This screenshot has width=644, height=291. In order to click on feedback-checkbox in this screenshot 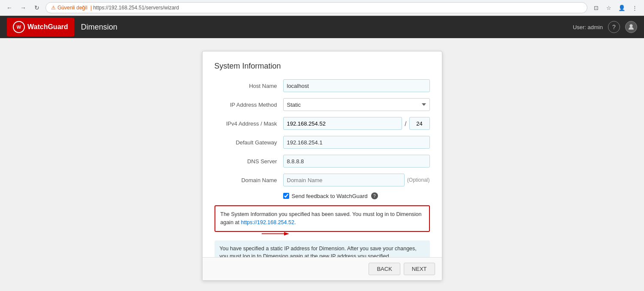, I will do `click(286, 196)`.